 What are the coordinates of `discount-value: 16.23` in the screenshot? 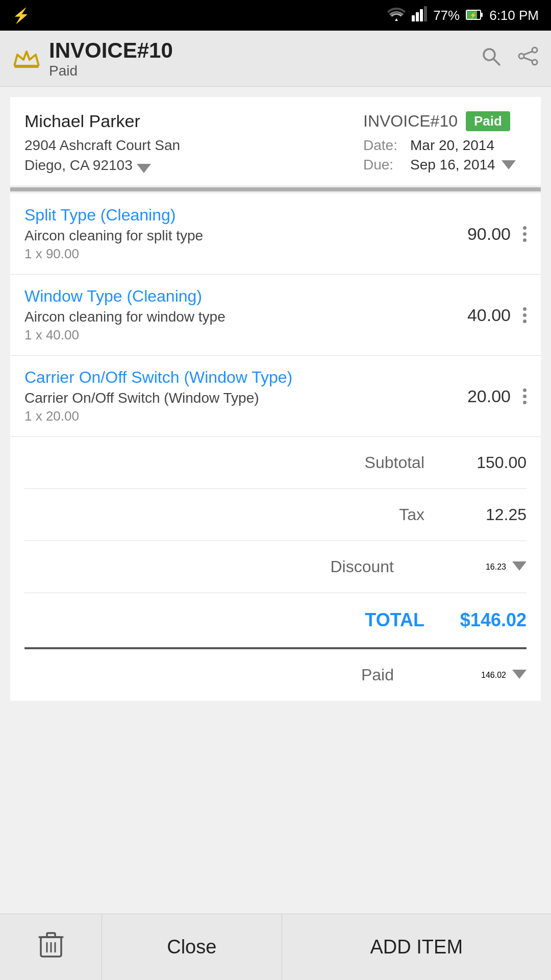 It's located at (496, 567).